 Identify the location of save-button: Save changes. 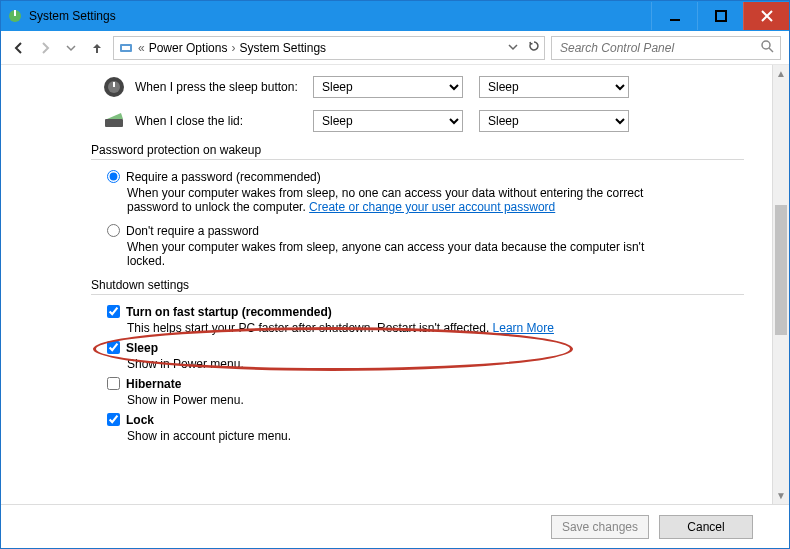
(600, 527).